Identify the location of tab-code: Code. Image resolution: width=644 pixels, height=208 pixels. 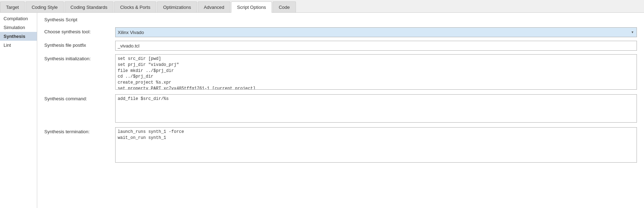
(284, 7).